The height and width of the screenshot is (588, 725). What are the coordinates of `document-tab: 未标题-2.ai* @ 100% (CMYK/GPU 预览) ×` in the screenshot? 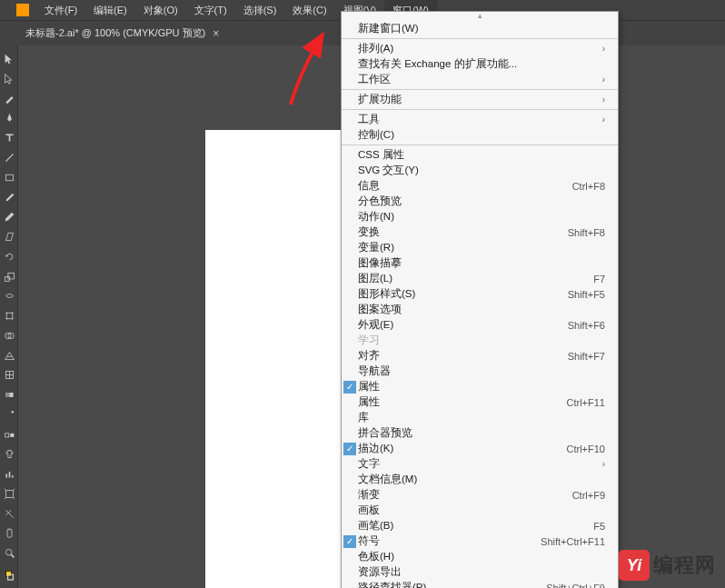 It's located at (122, 33).